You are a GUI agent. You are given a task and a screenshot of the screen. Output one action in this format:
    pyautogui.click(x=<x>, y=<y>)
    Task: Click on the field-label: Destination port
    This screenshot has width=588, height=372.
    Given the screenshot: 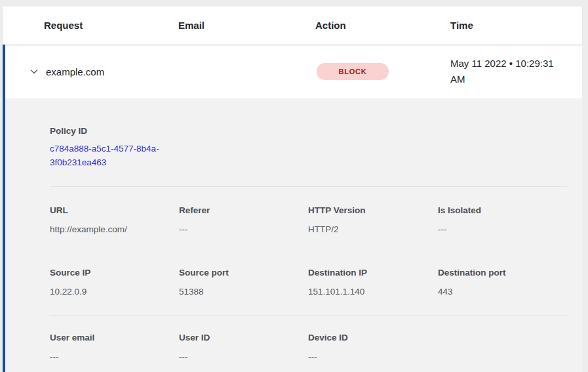 What is the action you would take?
    pyautogui.click(x=502, y=273)
    